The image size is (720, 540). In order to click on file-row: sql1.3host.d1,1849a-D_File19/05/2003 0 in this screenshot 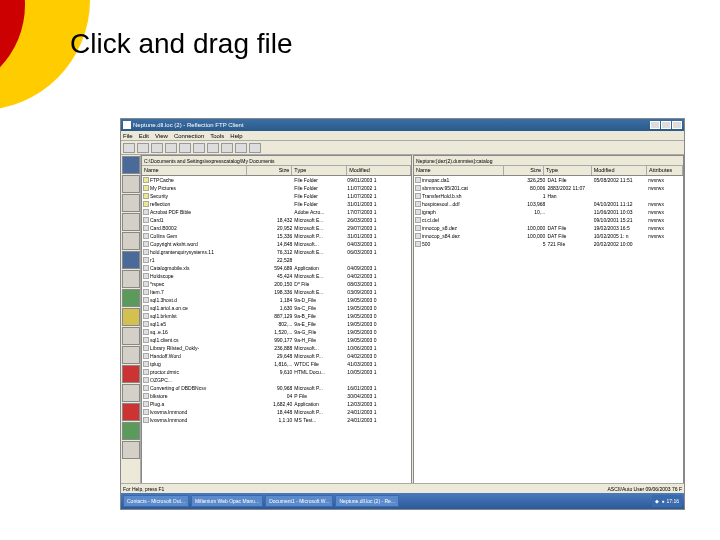, I will do `click(276, 300)`.